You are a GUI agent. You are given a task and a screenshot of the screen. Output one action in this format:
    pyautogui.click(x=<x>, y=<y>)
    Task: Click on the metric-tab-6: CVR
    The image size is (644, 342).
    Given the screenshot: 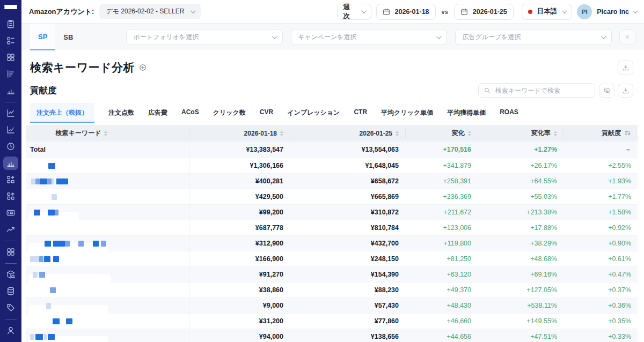 What is the action you would take?
    pyautogui.click(x=266, y=113)
    